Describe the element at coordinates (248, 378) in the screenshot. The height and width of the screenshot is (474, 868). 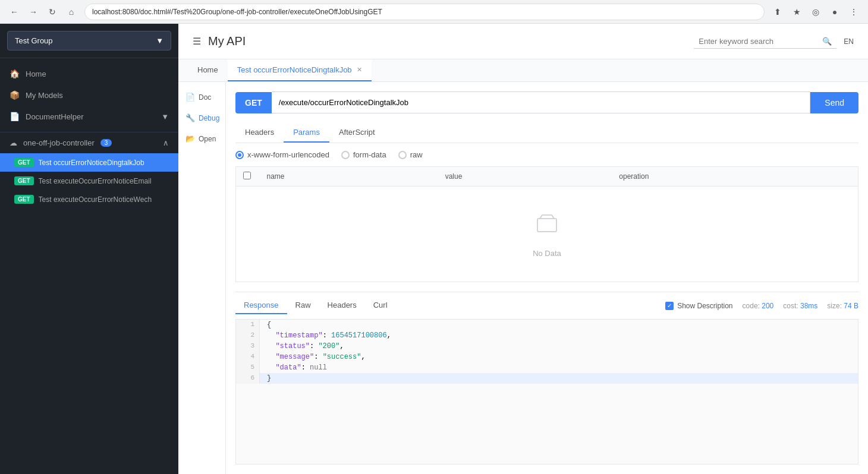
I see `line-num-6: 6` at that location.